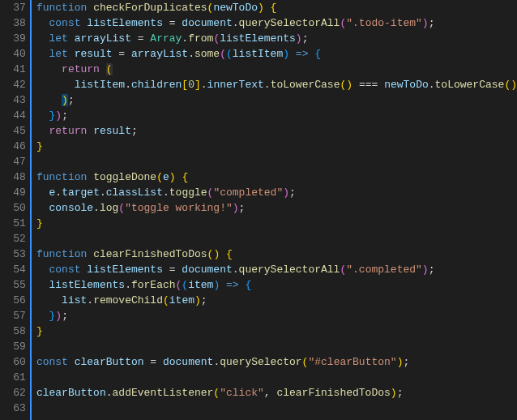 This screenshot has height=420, width=517. What do you see at coordinates (15, 84) in the screenshot?
I see `line-number: 42` at bounding box center [15, 84].